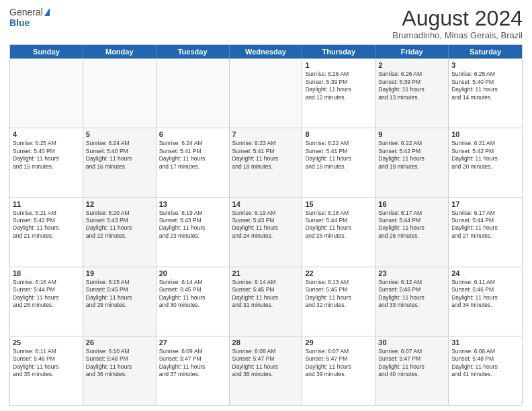 The image size is (532, 411). What do you see at coordinates (46, 294) in the screenshot?
I see `day-info: Sunrise: 6:16 AMSunset: 5:44 PMDaylight:…` at bounding box center [46, 294].